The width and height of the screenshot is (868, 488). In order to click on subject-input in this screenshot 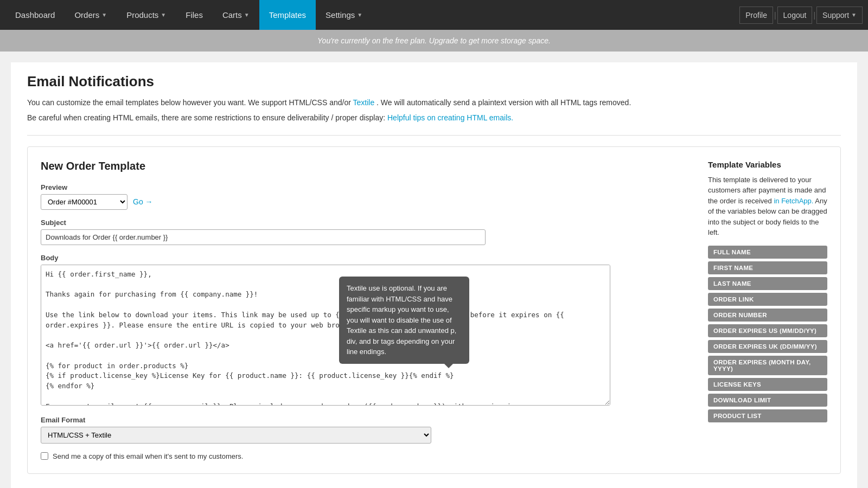, I will do `click(263, 237)`.